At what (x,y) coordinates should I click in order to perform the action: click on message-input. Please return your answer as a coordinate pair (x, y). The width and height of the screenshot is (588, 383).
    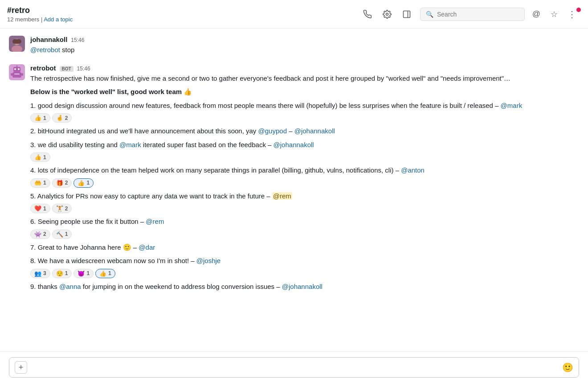
    Looking at the image, I should click on (295, 367).